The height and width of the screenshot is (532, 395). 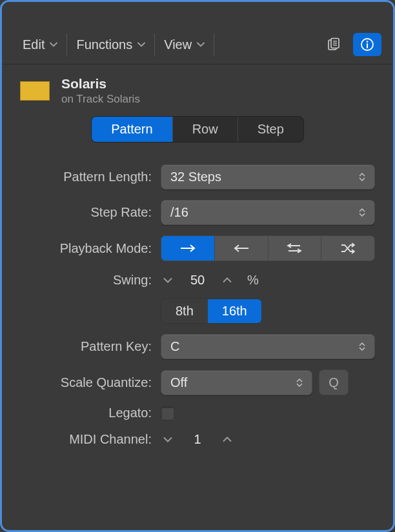 What do you see at coordinates (90, 249) in the screenshot?
I see `playback-mode-label: Playback Mode:` at bounding box center [90, 249].